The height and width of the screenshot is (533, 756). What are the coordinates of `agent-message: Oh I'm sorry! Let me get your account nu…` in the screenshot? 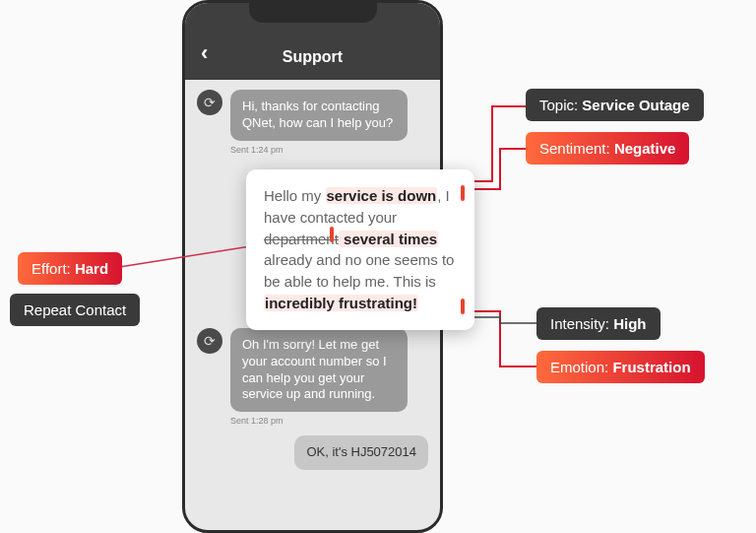 It's located at (319, 370).